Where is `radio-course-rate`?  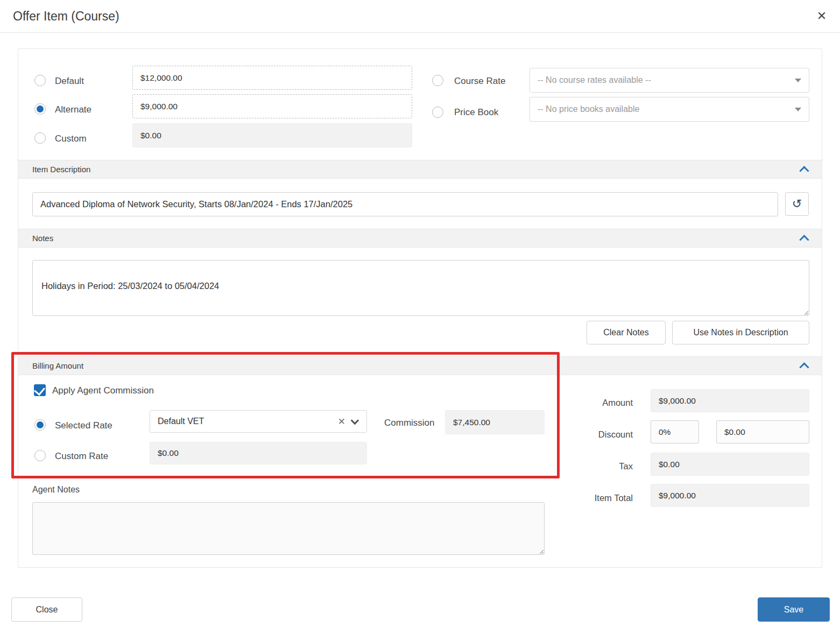 radio-course-rate is located at coordinates (438, 81).